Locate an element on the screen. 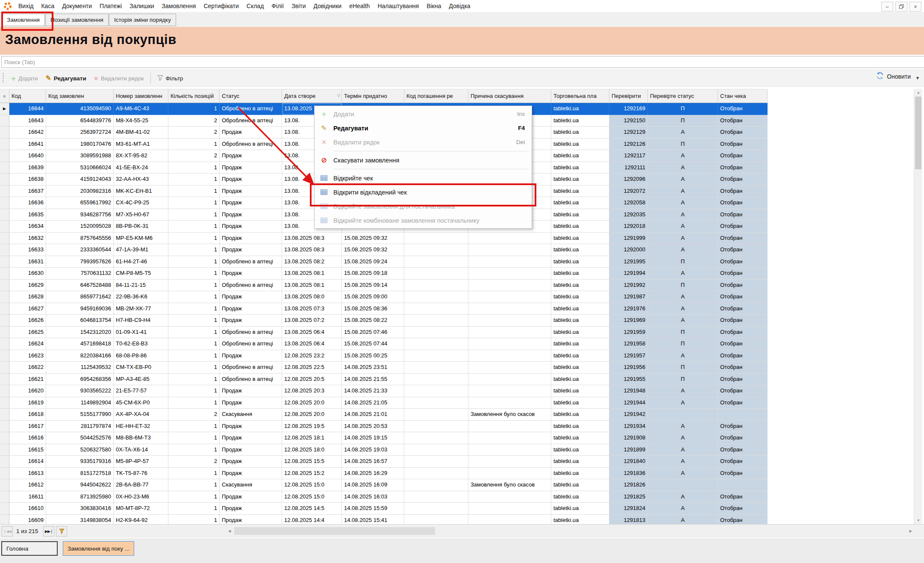 The width and height of the screenshot is (924, 563). table-cell: 14.08.2025 16:29 is located at coordinates (373, 474).